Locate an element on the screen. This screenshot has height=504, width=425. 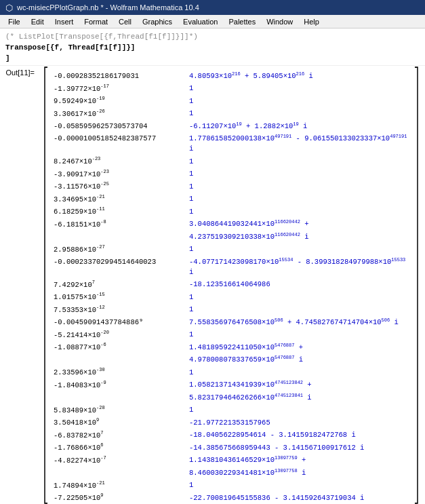
table-row: -7.22505×109-22.700819645155836 - 3.1415… is located at coordinates (231, 497).